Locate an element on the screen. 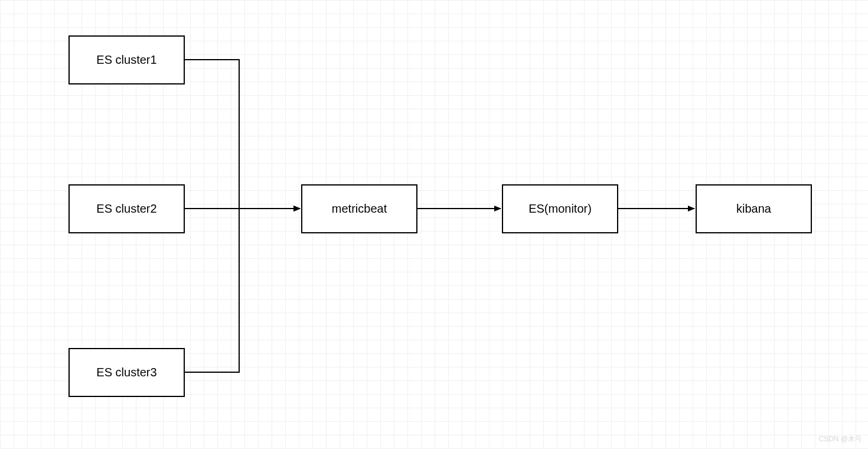  edge-cluster3-to-metricbeat is located at coordinates (242, 291).